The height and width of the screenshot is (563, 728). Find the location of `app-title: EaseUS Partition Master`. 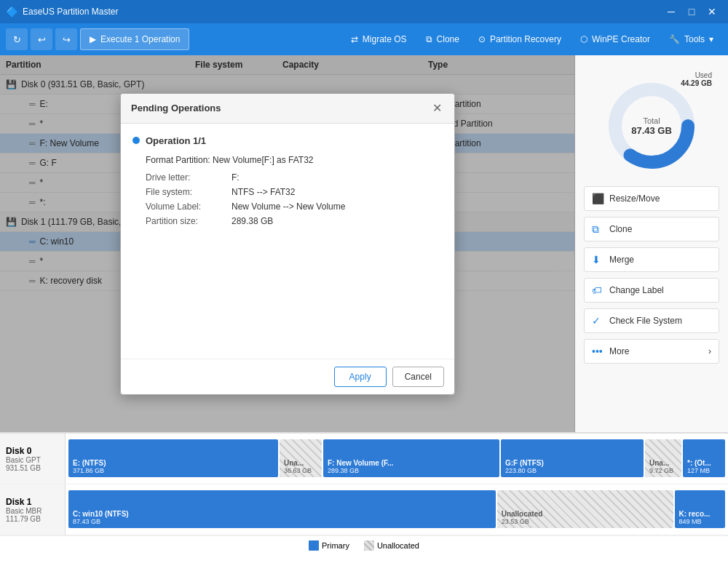

app-title: EaseUS Partition Master is located at coordinates (70, 12).